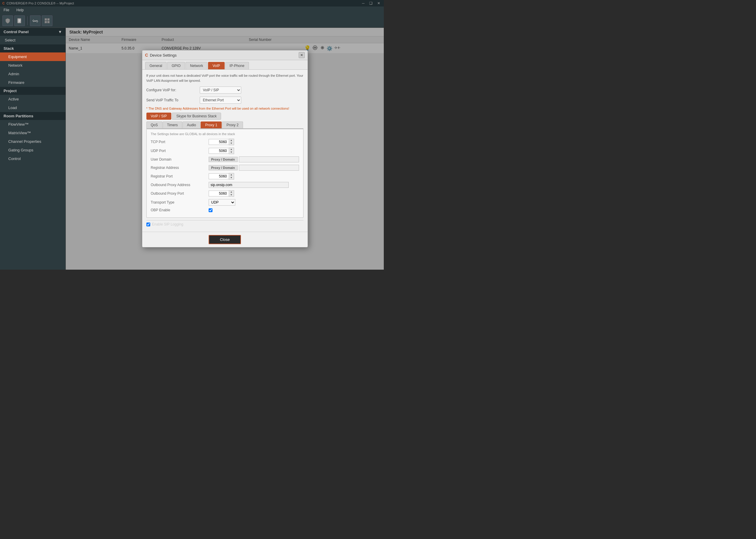 The image size is (756, 539). Describe the element at coordinates (225, 173) in the screenshot. I see `proxy-panel: The Settings below are GLOBAL to all dev…` at that location.